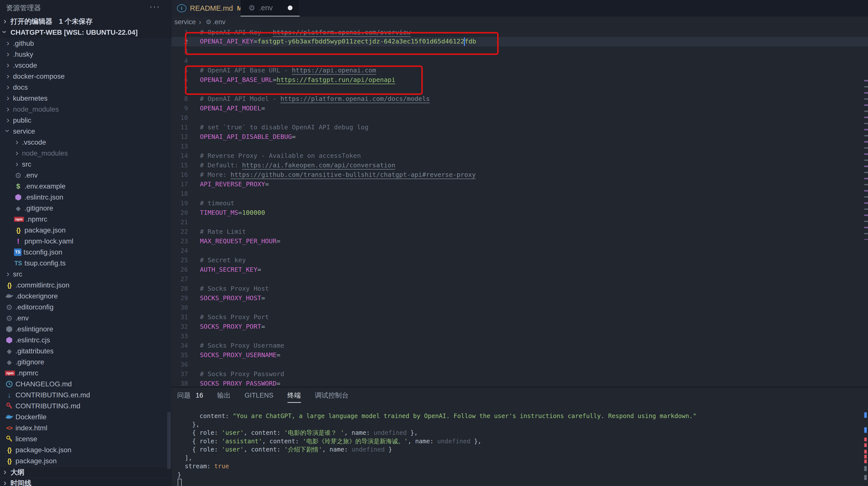  Describe the element at coordinates (86, 252) in the screenshot. I see `tree-item-tsconfig.json: TStsconfig.json` at that location.